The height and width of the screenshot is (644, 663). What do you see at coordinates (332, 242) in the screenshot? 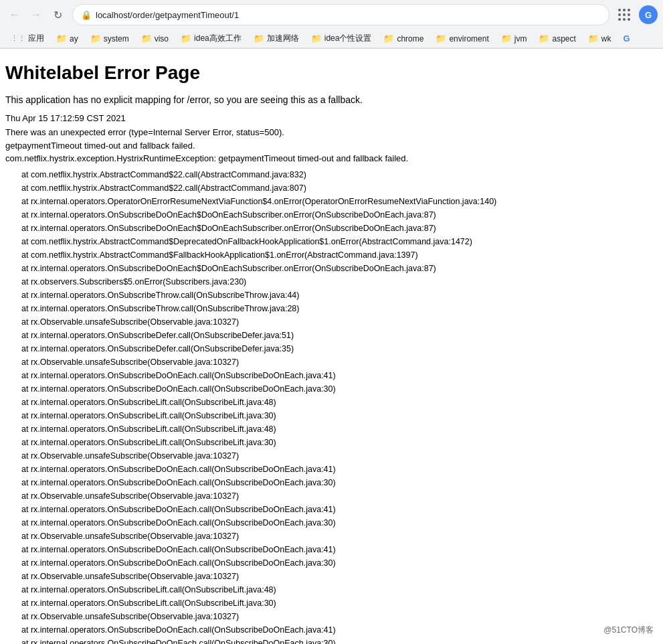
I see `stack-trace-line: at com.netflix.hystrix.AbstractCommand$D…` at bounding box center [332, 242].